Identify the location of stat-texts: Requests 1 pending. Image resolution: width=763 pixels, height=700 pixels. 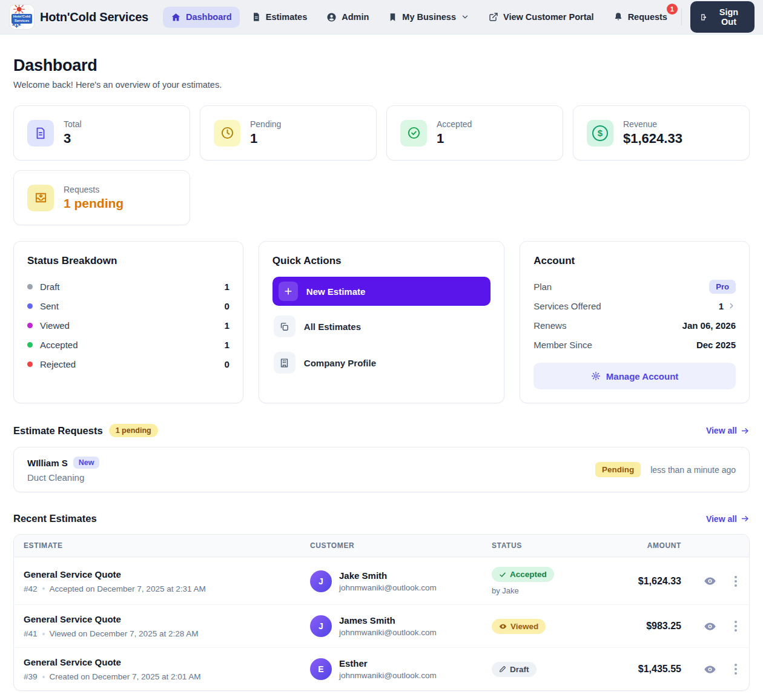
(93, 197).